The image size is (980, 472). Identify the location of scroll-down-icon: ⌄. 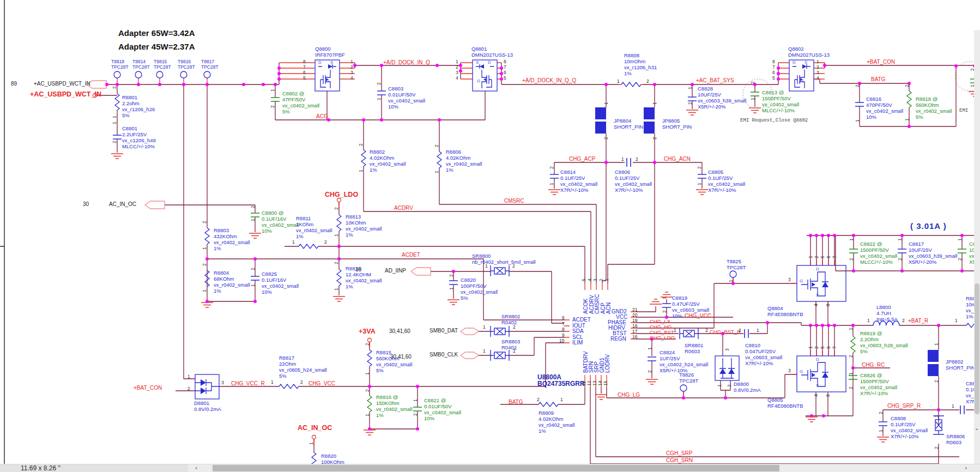
(977, 429).